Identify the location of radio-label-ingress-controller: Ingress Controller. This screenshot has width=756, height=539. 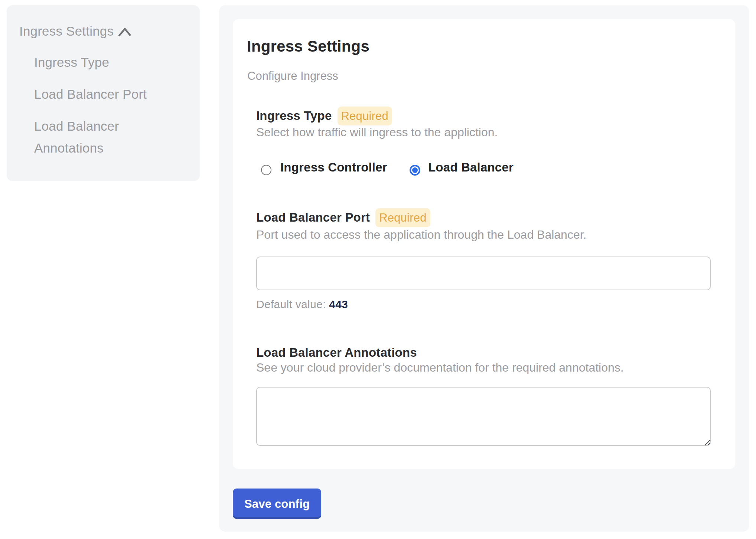
(334, 167).